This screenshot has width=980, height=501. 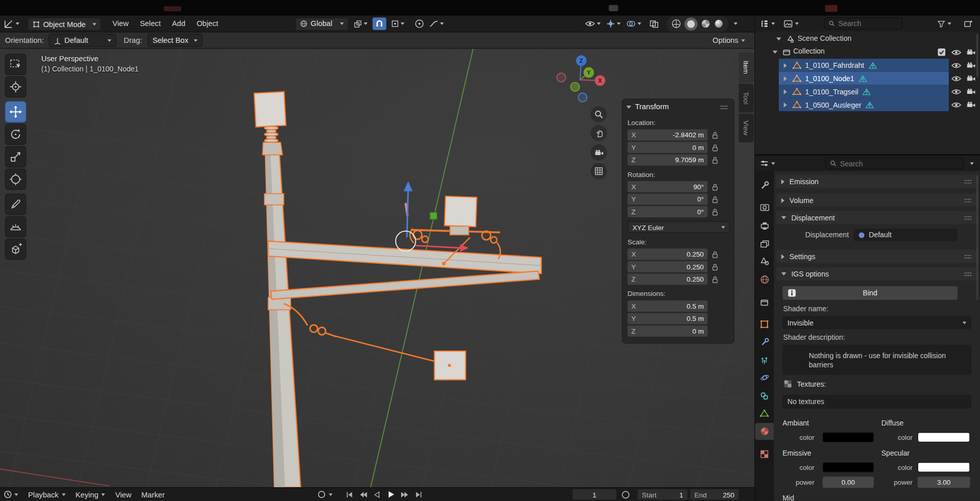 I want to click on tool-cursor, so click(x=16, y=87).